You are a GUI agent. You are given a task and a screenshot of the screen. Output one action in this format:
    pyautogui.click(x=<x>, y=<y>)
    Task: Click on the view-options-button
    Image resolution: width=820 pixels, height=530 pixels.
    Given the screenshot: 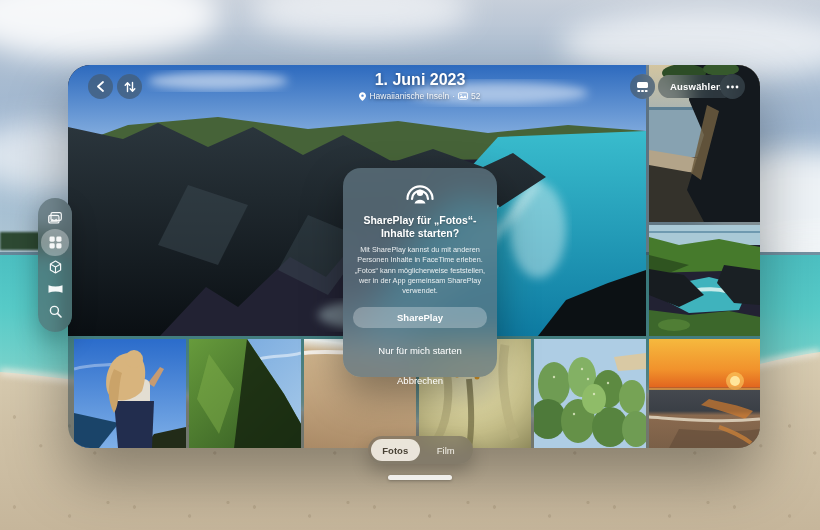 What is the action you would take?
    pyautogui.click(x=642, y=86)
    